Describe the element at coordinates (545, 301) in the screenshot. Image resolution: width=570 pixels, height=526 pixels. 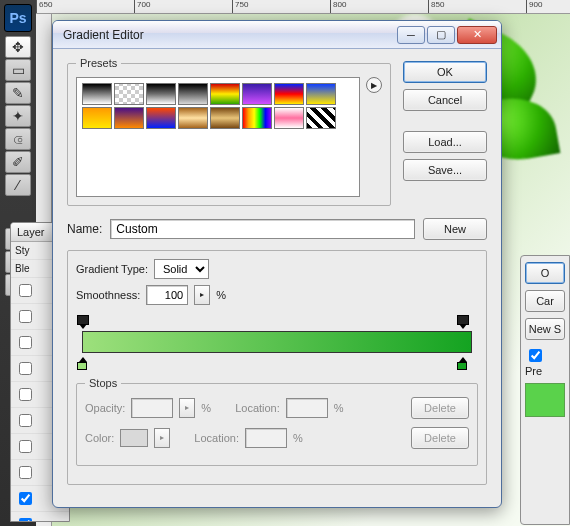
I see `cancel-button-fragment: Car` at that location.